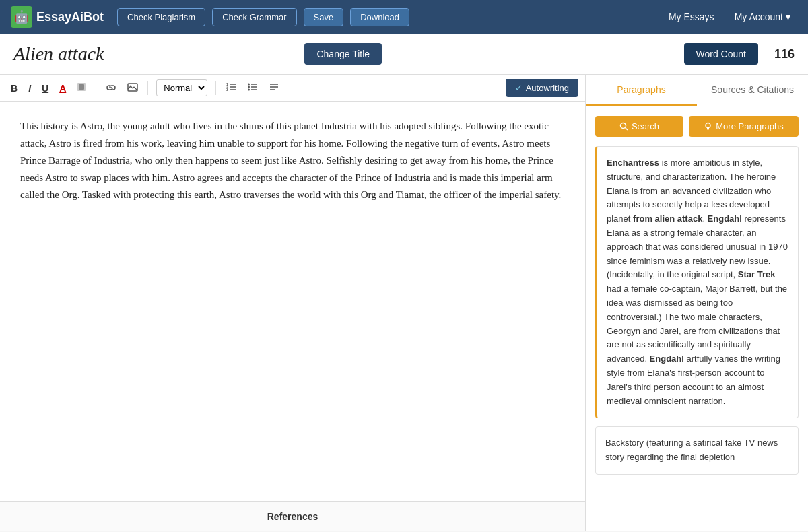 The width and height of the screenshot is (808, 532). I want to click on bold-text: from alien attack, so click(668, 218).